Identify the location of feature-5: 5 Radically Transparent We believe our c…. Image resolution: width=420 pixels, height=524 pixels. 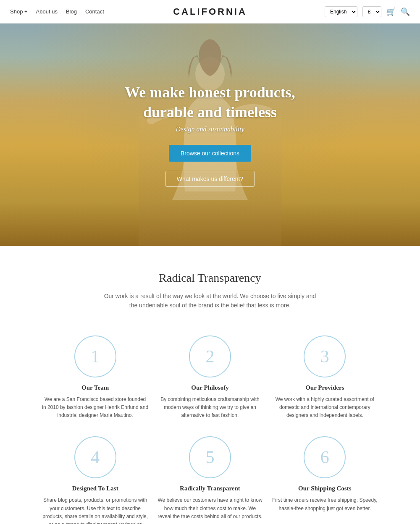
(210, 480).